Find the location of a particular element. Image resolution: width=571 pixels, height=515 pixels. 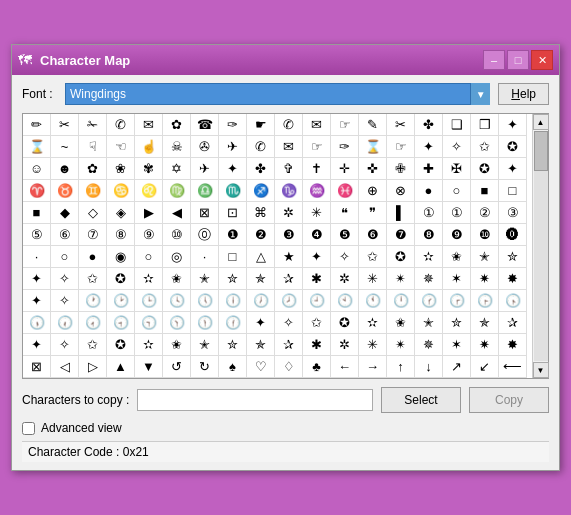

char-cell: ⑤ is located at coordinates (37, 235).